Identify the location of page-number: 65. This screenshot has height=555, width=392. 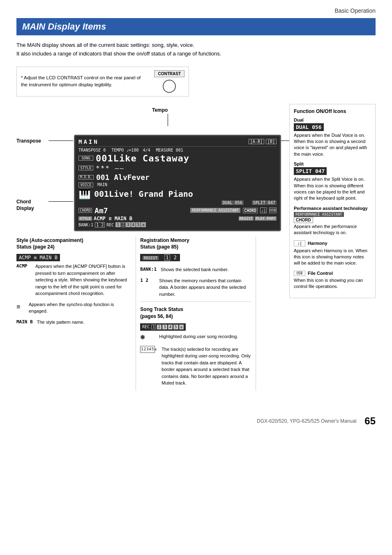
(370, 421).